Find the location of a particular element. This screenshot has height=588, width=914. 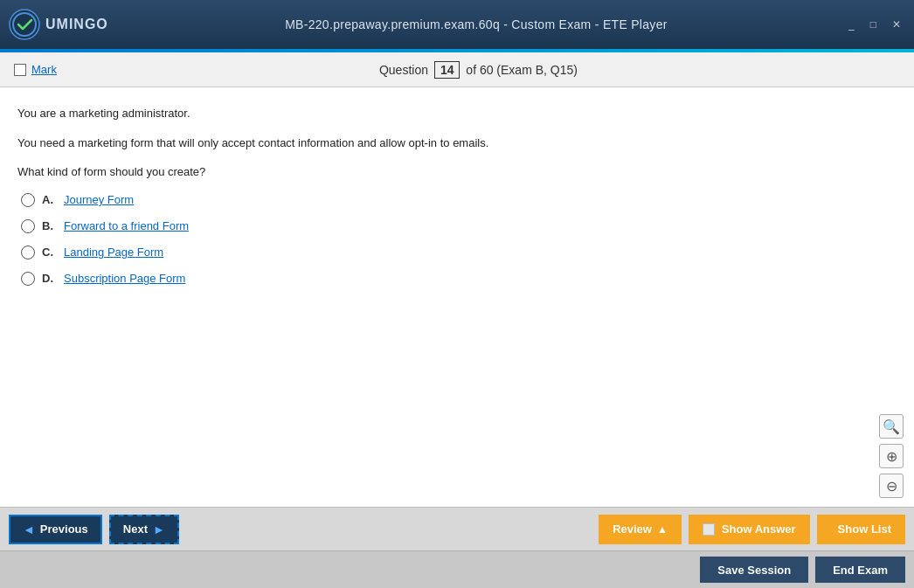

logo-area: UMINGO is located at coordinates (59, 24).